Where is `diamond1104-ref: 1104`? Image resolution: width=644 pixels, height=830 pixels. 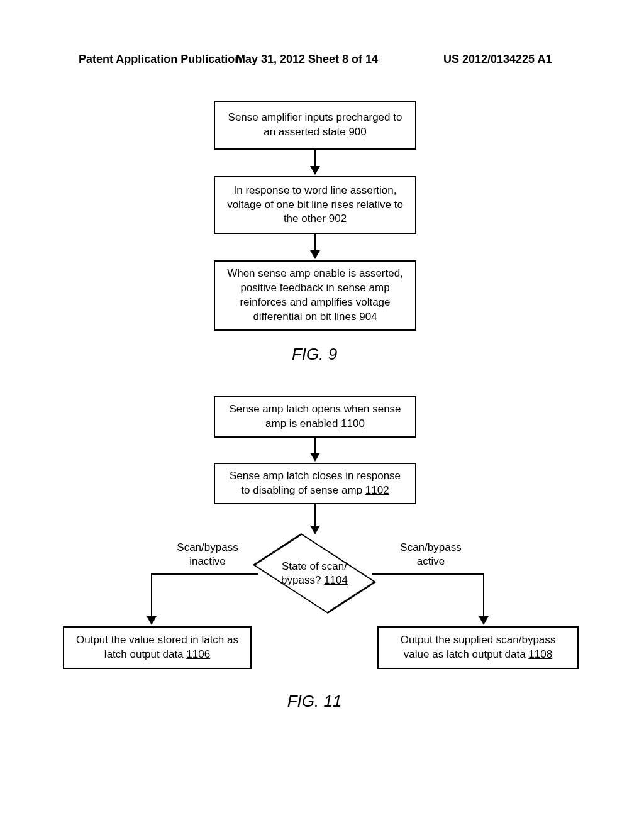
diamond1104-ref: 1104 is located at coordinates (336, 580).